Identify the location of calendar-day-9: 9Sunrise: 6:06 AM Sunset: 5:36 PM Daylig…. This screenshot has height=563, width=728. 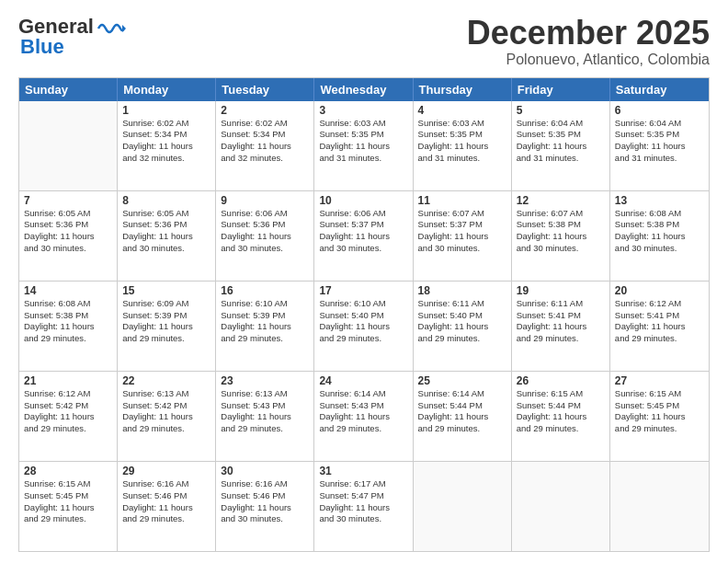
(265, 236).